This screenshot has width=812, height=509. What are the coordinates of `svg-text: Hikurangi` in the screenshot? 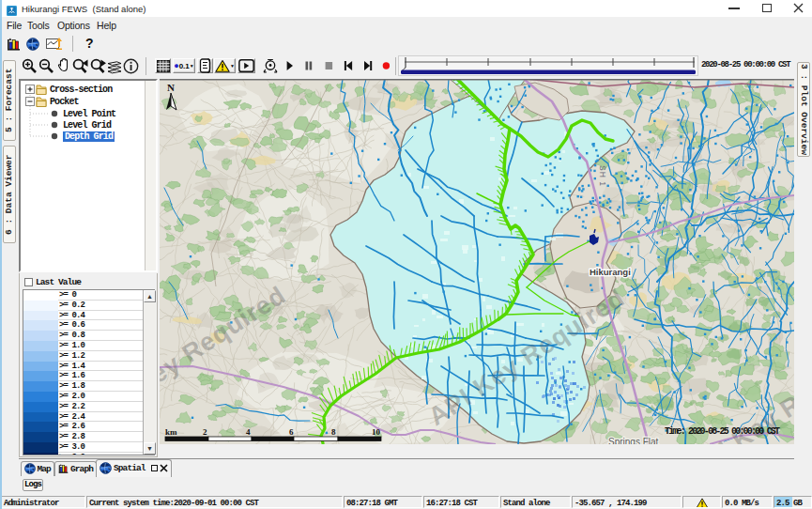 It's located at (610, 272).